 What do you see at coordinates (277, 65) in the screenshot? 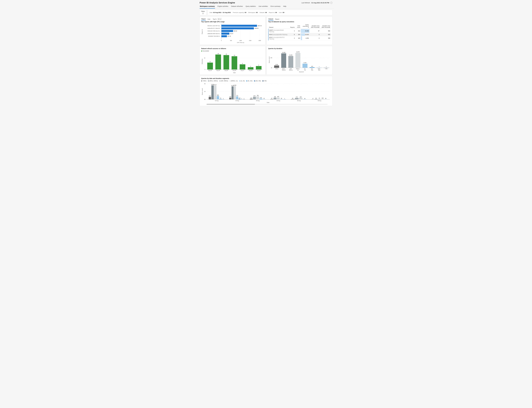
I see `svg-text: 2,343` at bounding box center [277, 65].